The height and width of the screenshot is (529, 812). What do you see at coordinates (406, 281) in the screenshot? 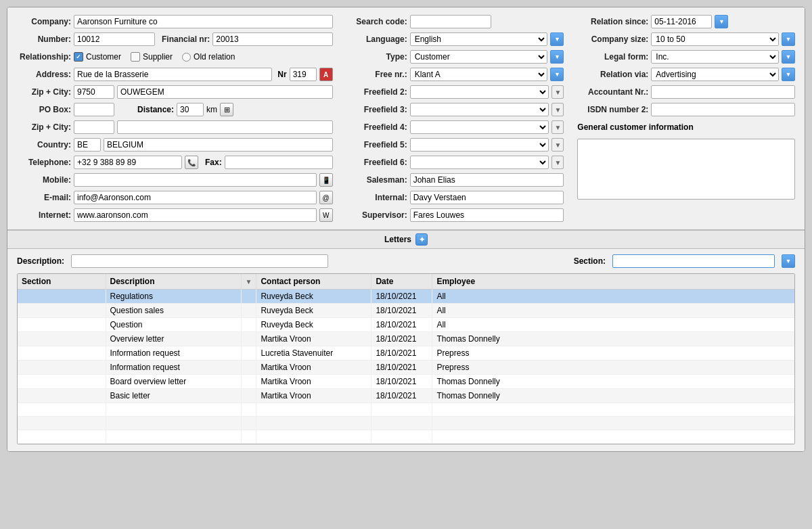
I see `table-header: Section Description ▼ Contact person Dat…` at bounding box center [406, 281].